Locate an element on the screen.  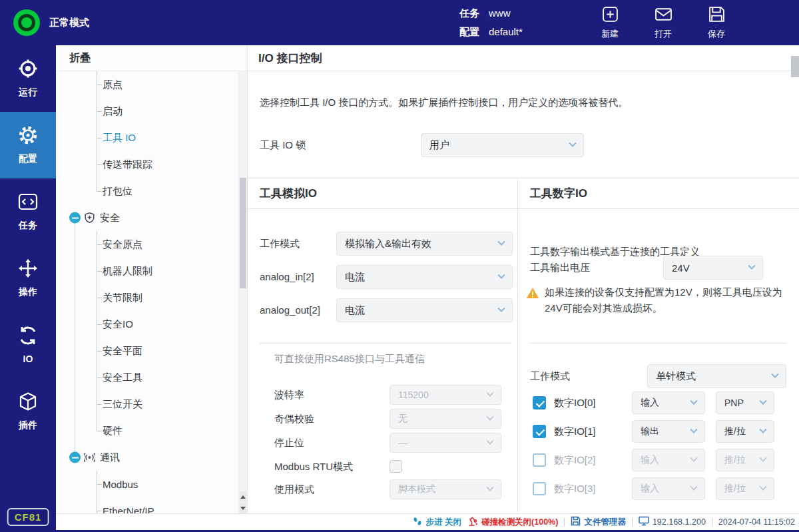
sidebar-item-task: 任务 is located at coordinates (28, 212).